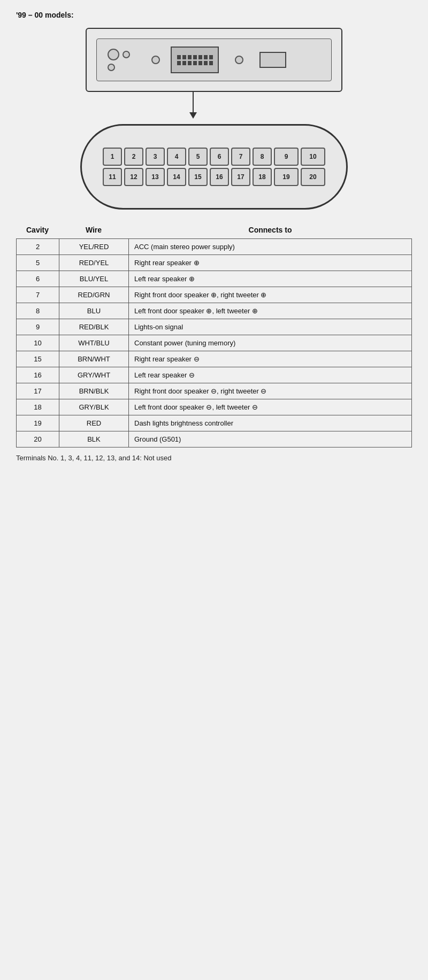 This screenshot has width=428, height=980. What do you see at coordinates (262, 157) in the screenshot?
I see `pin-8: 8` at bounding box center [262, 157].